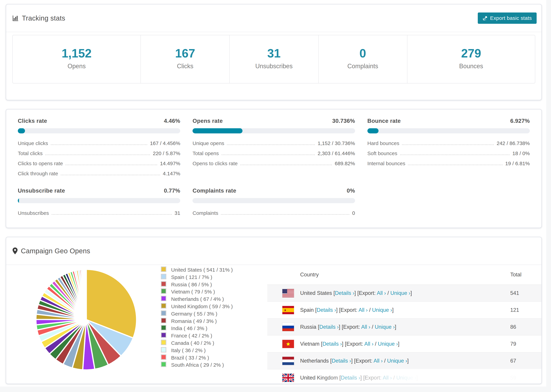 Image resolution: width=551 pixels, height=392 pixels. Describe the element at coordinates (99, 203) in the screenshot. I see `unsubscribe-rate-panel: Unsubscribe rate 0.77% Unsubscribes31` at that location.